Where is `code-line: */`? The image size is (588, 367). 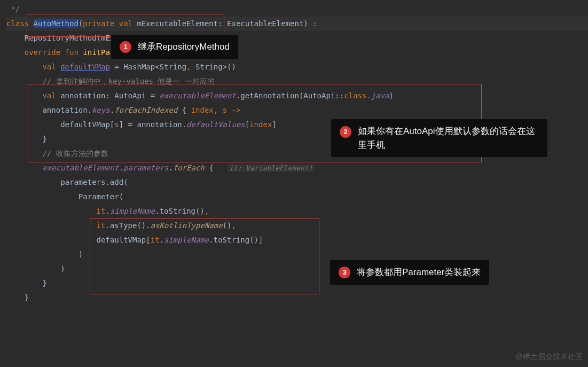
code-line: */ is located at coordinates (297, 10).